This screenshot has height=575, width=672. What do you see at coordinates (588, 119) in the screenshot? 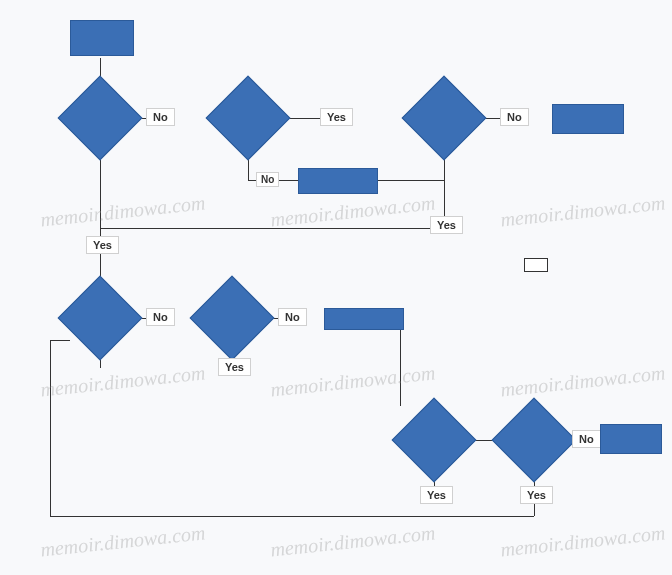
I see `process-top-right` at bounding box center [588, 119].